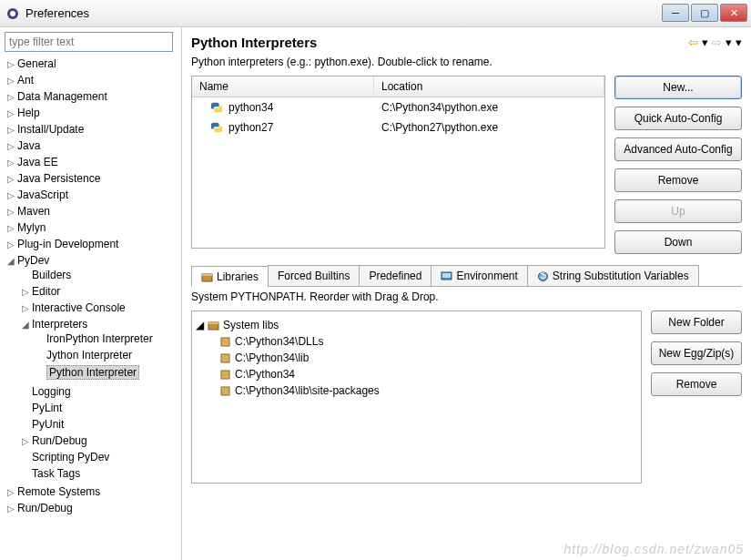 Image resolution: width=751 pixels, height=560 pixels. What do you see at coordinates (91, 146) in the screenshot?
I see `tree-item: ▷Java` at bounding box center [91, 146].